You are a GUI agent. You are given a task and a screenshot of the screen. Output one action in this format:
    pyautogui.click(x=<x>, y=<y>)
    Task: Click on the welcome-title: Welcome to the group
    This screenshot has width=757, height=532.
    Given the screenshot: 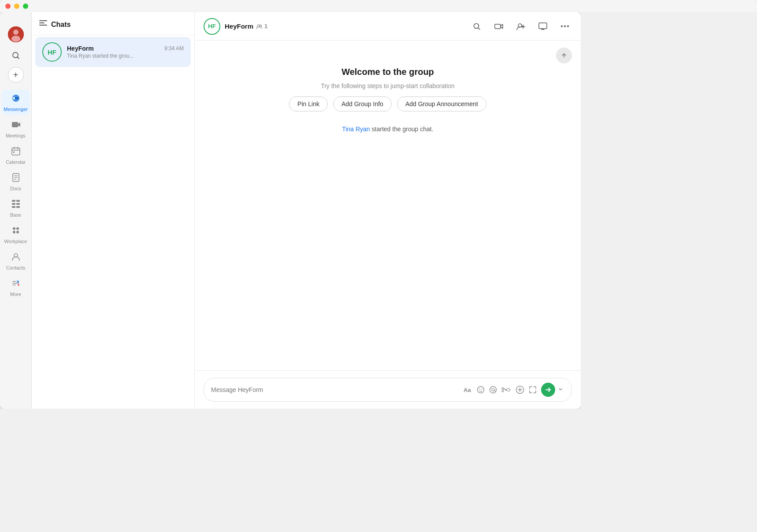 What is the action you would take?
    pyautogui.click(x=388, y=72)
    